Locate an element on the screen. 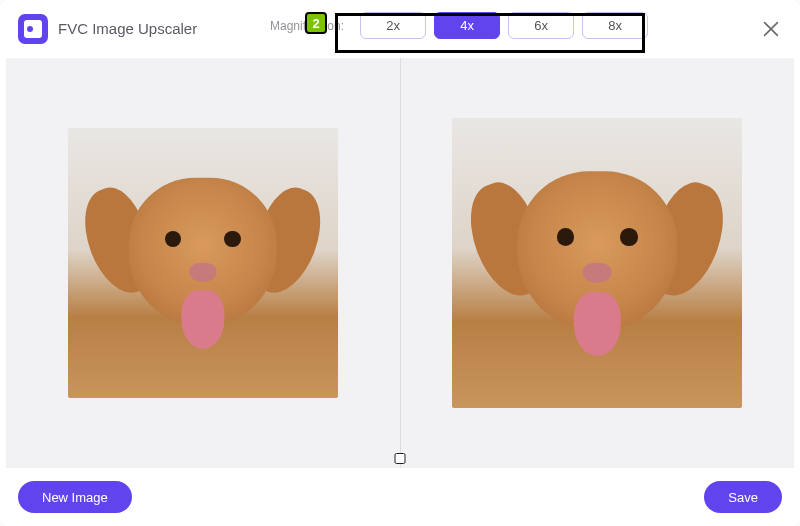  magnification-options: 2x 4x 6x 8x is located at coordinates (504, 26).